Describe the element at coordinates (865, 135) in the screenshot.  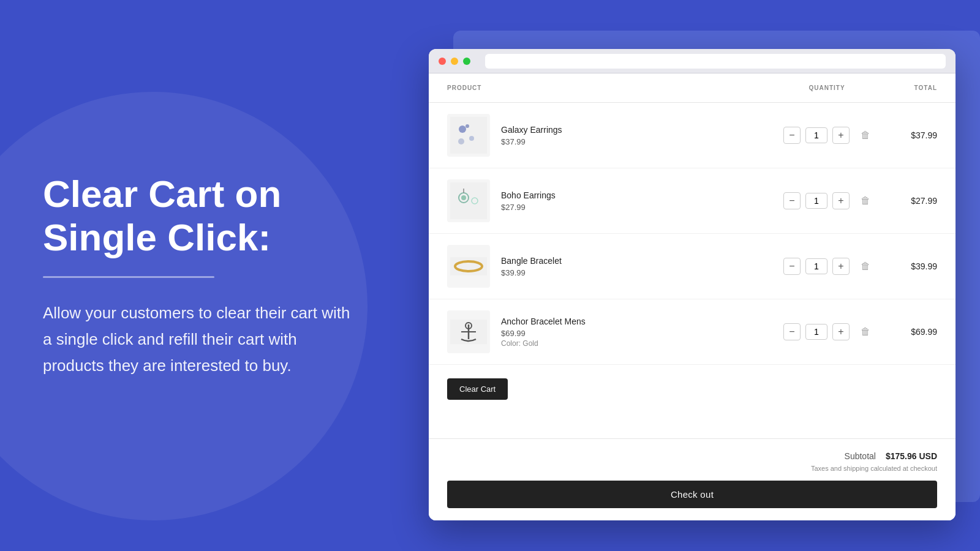
I see `galaxy-delete-icon: 🗑` at that location.